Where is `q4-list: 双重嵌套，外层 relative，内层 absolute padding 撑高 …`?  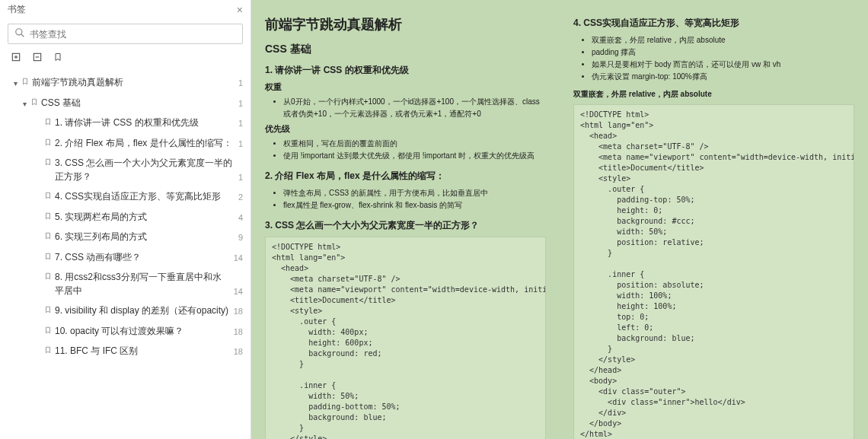 q4-list: 双重嵌套，外层 relative，内层 absolute padding 撑高 … is located at coordinates (714, 59).